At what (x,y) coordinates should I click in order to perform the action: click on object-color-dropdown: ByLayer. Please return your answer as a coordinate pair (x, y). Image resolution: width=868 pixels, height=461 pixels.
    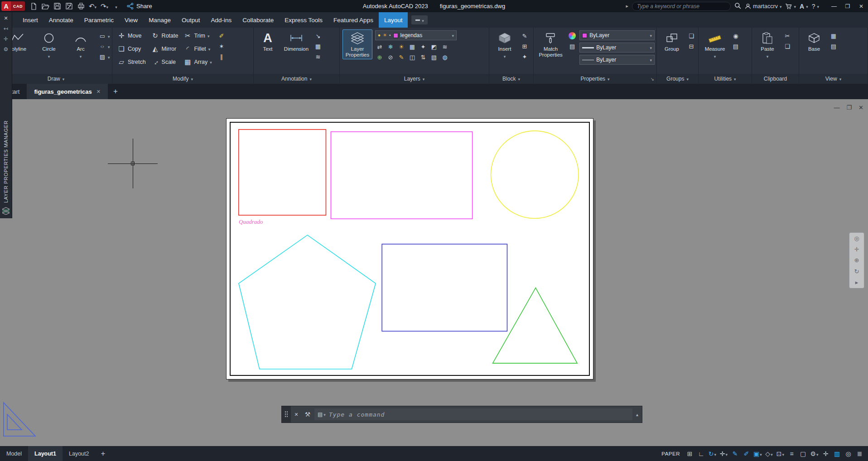
    Looking at the image, I should click on (617, 35).